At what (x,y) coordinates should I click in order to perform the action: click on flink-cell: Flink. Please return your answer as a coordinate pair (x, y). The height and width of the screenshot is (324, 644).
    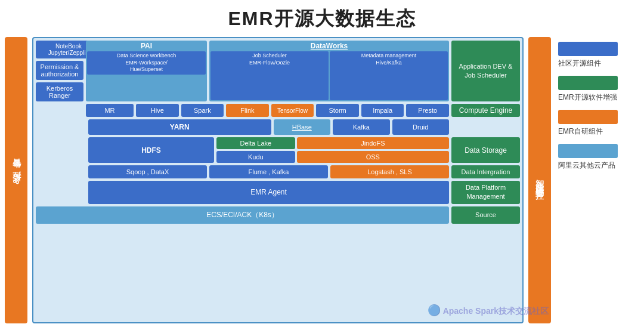
    Looking at the image, I should click on (247, 110).